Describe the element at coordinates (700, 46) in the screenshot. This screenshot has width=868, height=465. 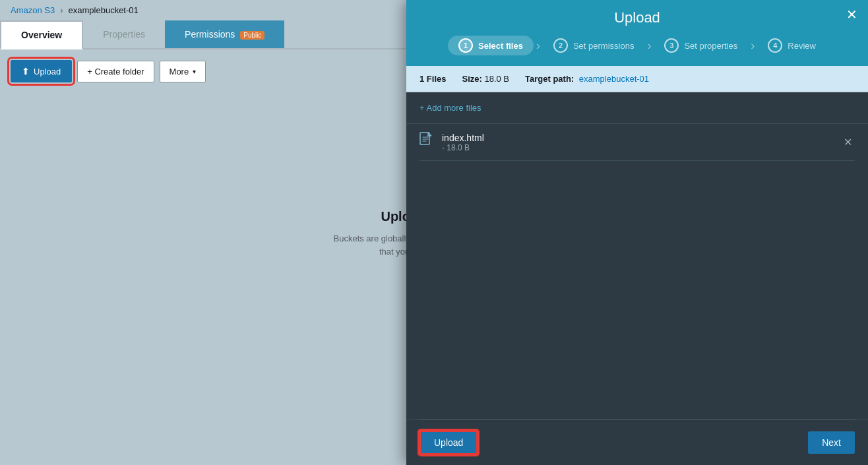
I see `wizard-step-3: 3 Set properties` at that location.